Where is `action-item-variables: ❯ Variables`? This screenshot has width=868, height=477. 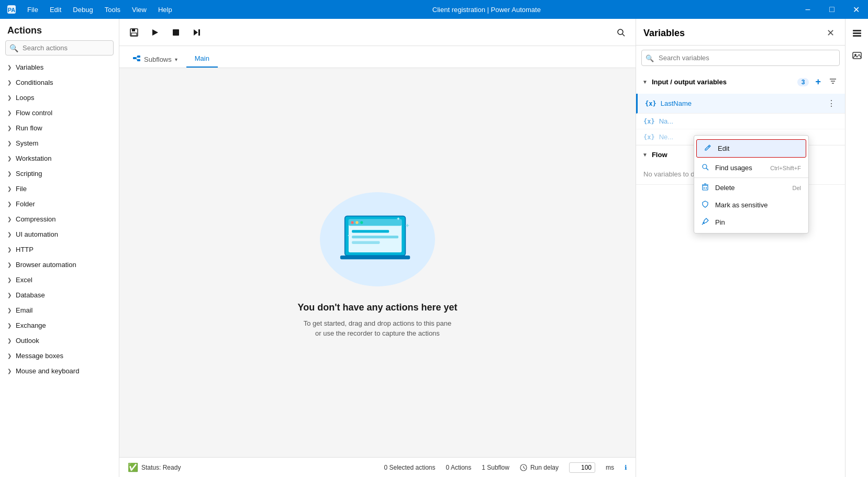 action-item-variables: ❯ Variables is located at coordinates (60, 67).